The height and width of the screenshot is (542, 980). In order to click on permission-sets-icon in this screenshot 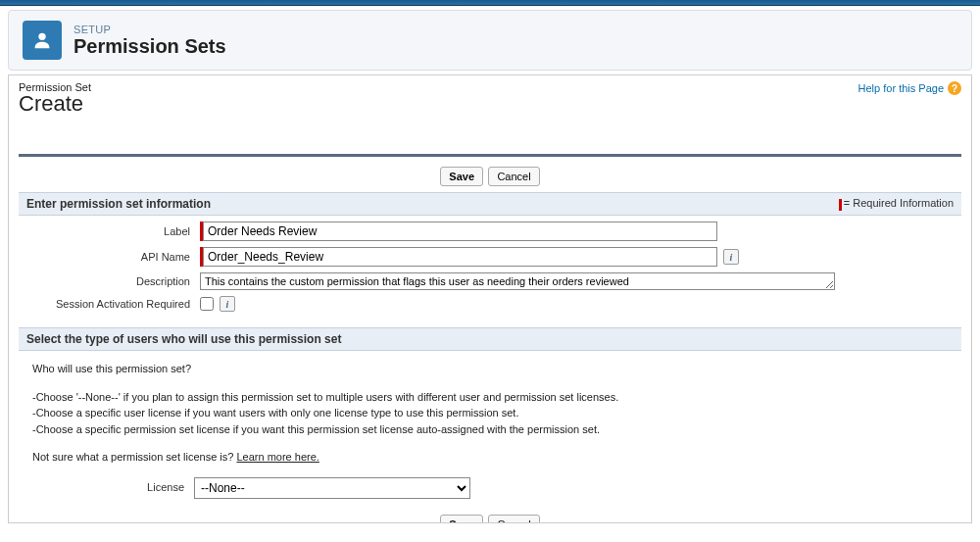, I will do `click(42, 40)`.